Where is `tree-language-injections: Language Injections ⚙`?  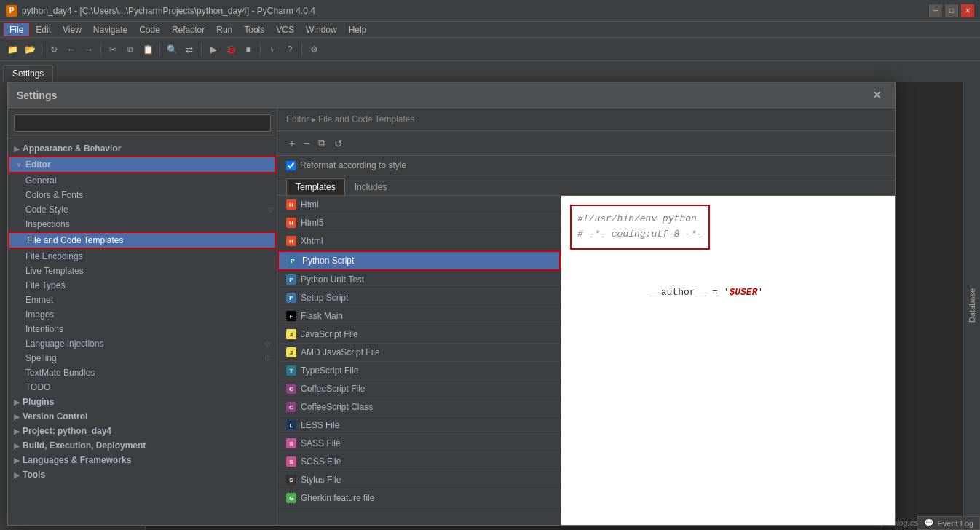 tree-language-injections: Language Injections ⚙ is located at coordinates (143, 344).